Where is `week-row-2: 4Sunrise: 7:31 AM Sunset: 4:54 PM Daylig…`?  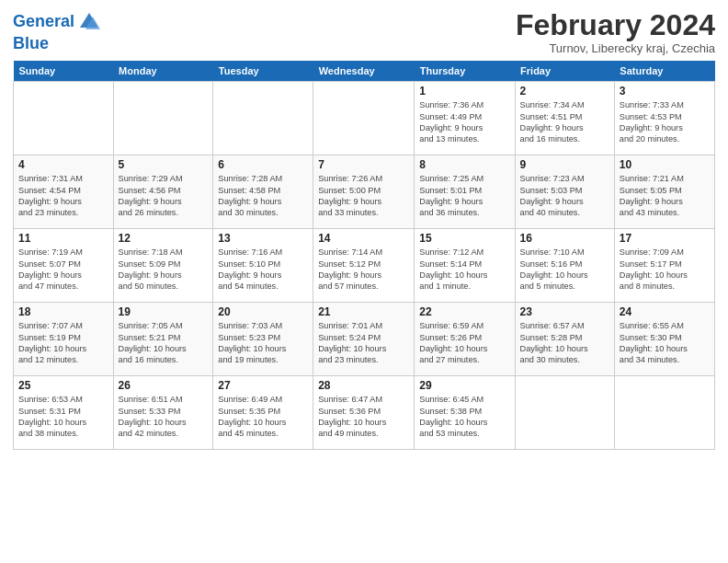
week-row-2: 4Sunrise: 7:31 AM Sunset: 4:54 PM Daylig… is located at coordinates (364, 192).